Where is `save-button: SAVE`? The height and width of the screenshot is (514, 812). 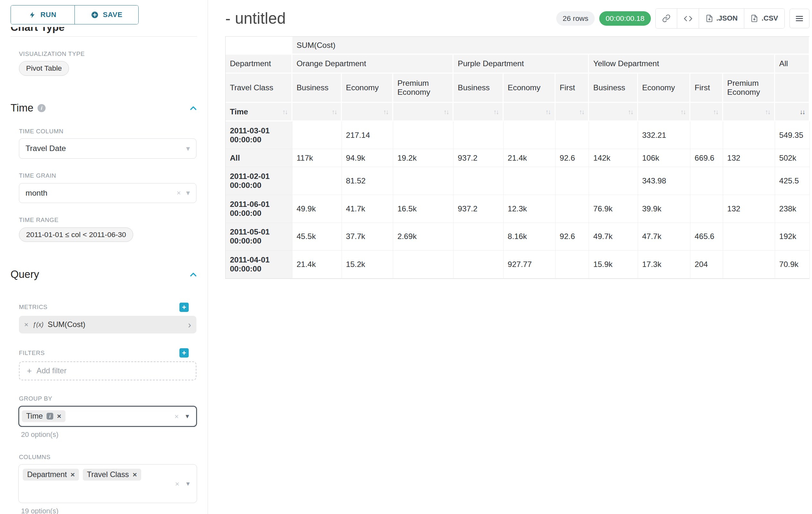
save-button: SAVE is located at coordinates (107, 15).